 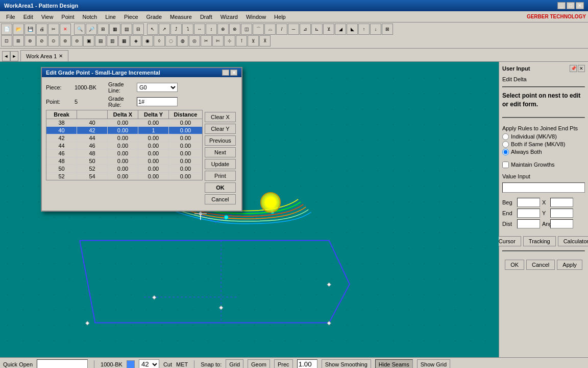 What do you see at coordinates (206, 17) in the screenshot?
I see `menu-draft: Draft` at bounding box center [206, 17].